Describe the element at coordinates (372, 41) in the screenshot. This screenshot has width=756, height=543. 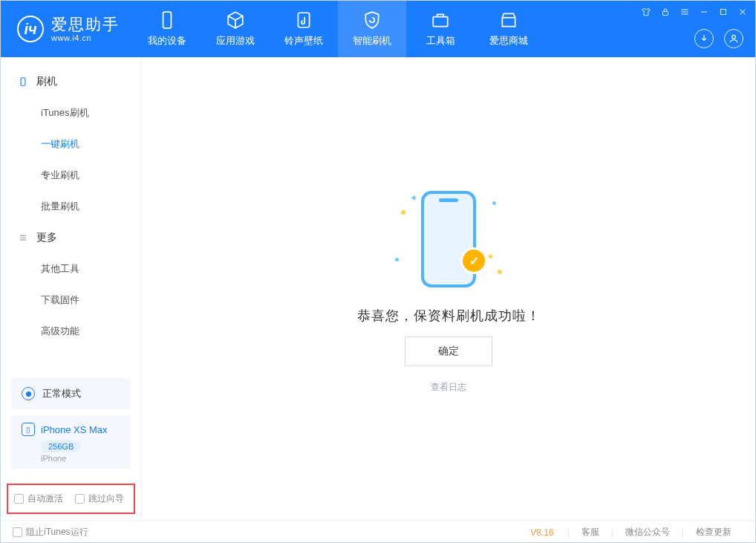
I see `tab-label: 智能刷机` at that location.